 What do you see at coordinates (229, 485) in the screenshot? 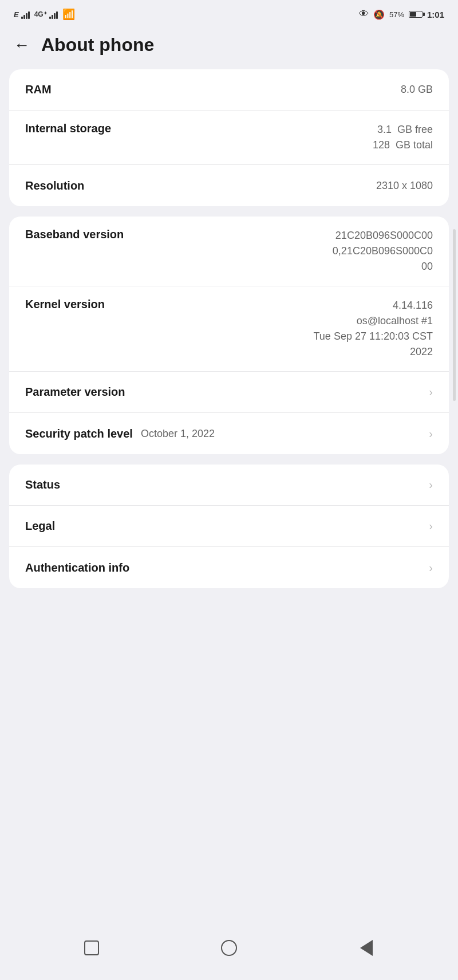
I see `status-row: Status ›` at bounding box center [229, 485].